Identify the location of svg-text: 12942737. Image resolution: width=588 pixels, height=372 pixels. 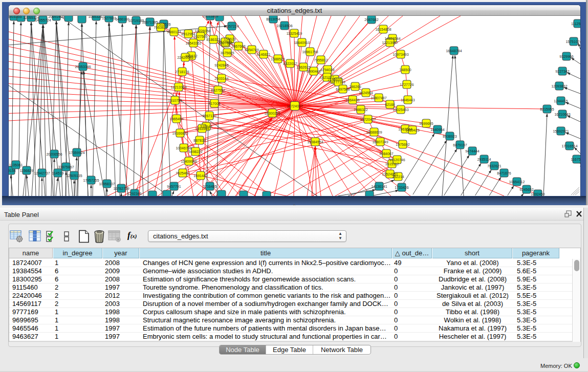
(42, 173).